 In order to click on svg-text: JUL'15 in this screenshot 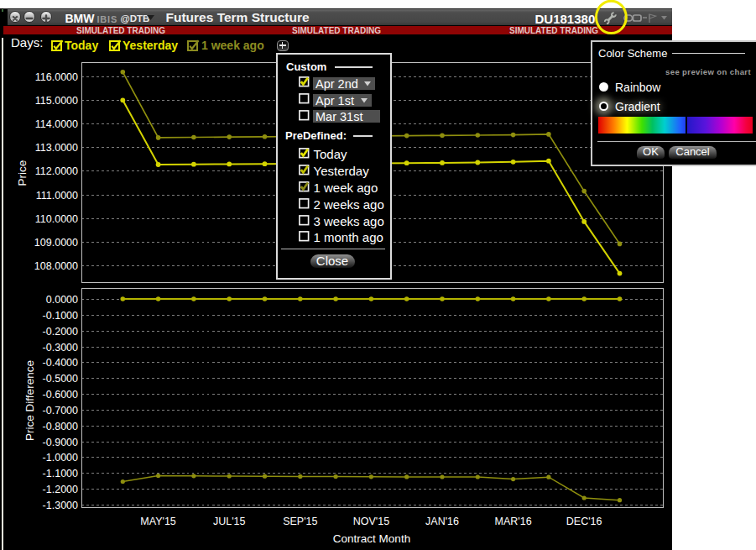, I will do `click(230, 521)`.